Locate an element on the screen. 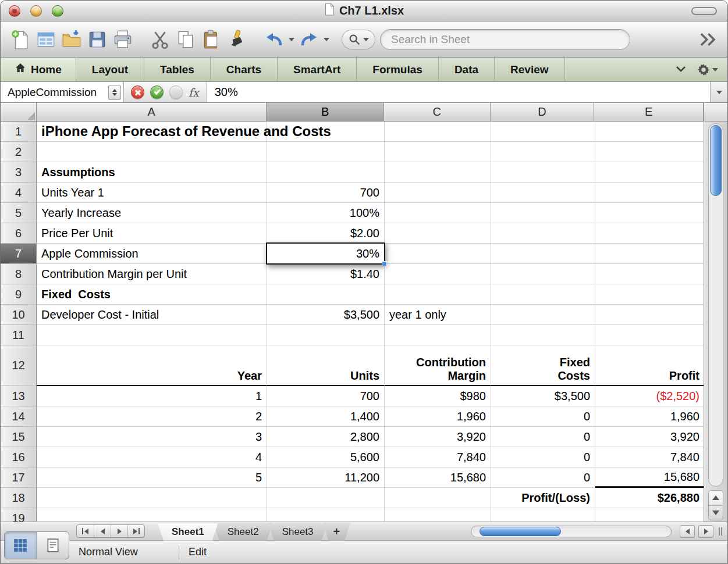  cell-C18 is located at coordinates (438, 498).